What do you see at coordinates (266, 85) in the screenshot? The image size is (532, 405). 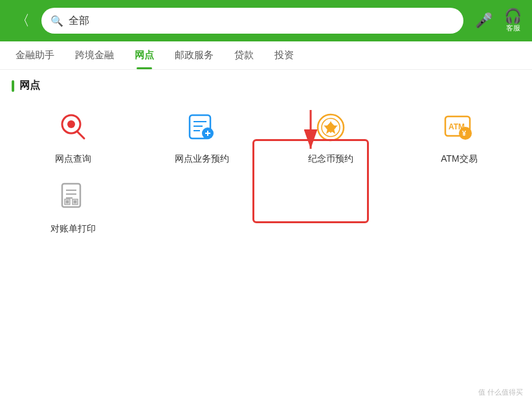 I see `section-title: 网点` at bounding box center [266, 85].